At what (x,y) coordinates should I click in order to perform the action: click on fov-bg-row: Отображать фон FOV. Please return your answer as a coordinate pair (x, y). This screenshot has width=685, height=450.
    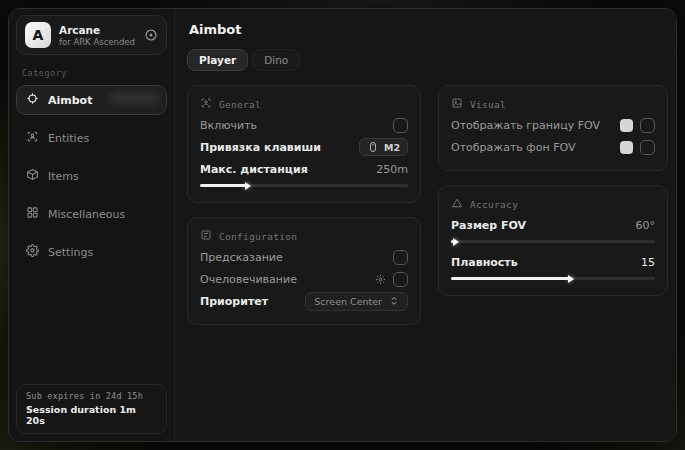
    Looking at the image, I should click on (553, 147).